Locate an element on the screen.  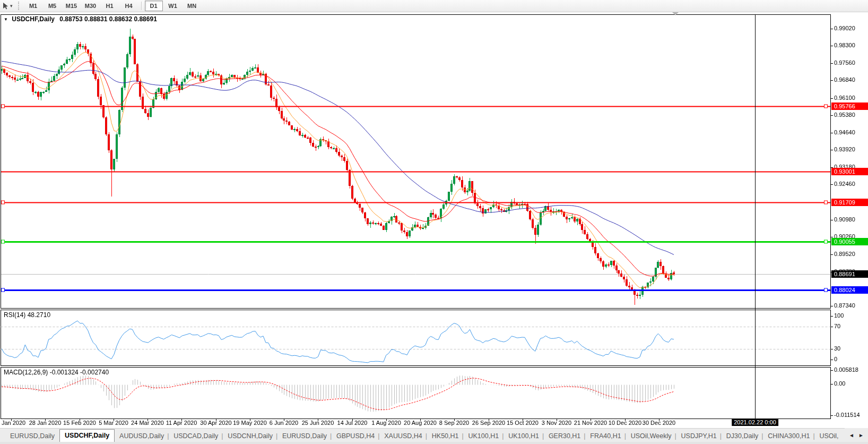
timeframe-button-h4: H4 is located at coordinates (129, 6).